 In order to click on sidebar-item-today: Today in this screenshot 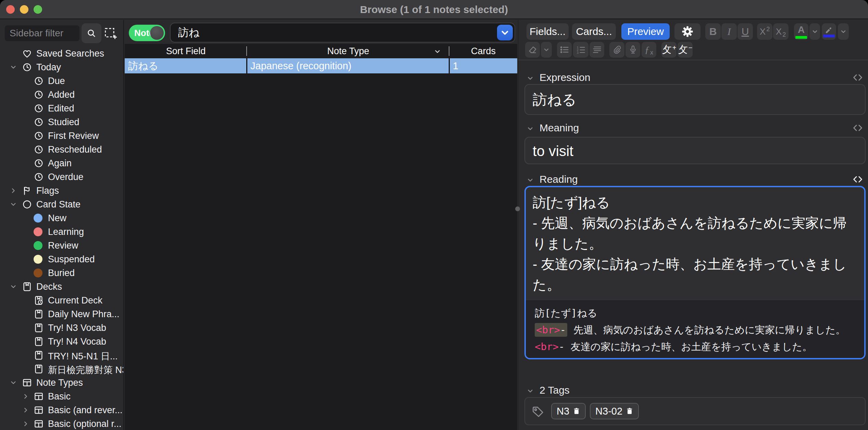, I will do `click(62, 67)`.